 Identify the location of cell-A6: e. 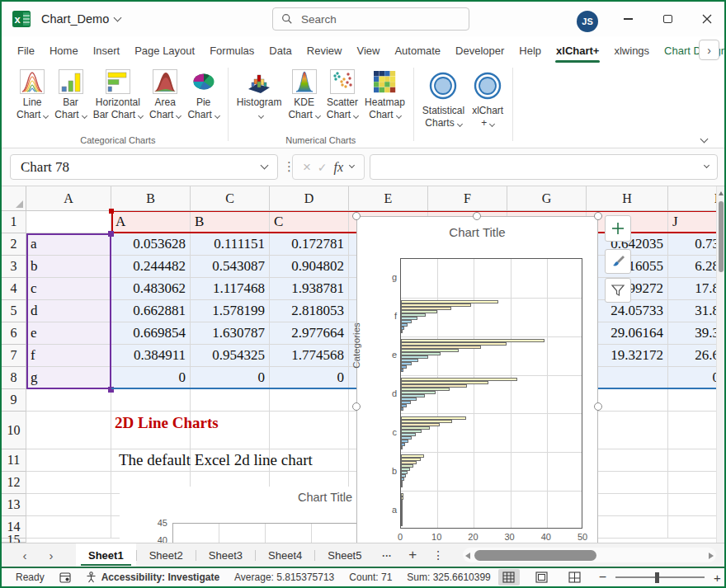
(69, 333).